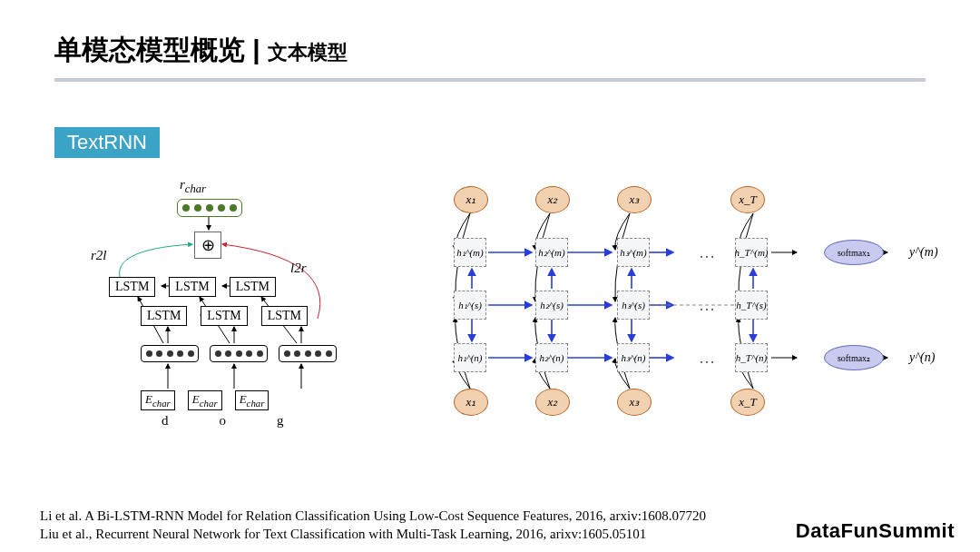  Describe the element at coordinates (610, 402) in the screenshot. I see `input-row-bottom: x₁ x₂ x₃ x_T` at that location.